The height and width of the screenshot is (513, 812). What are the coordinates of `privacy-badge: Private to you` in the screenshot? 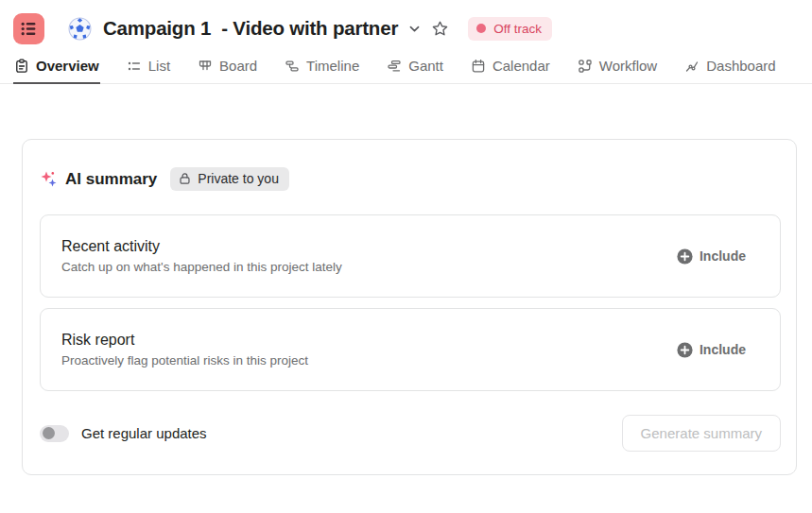 It's located at (230, 180).